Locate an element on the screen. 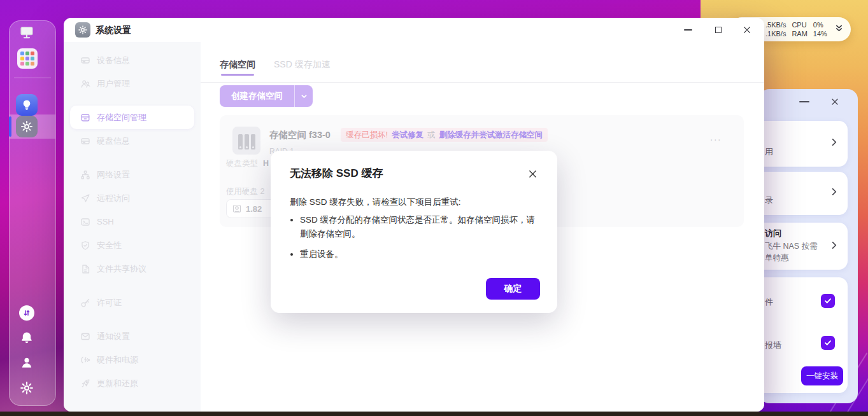 This screenshot has width=868, height=416. sidebar-item-update-restore: 更新和还原 is located at coordinates (132, 383).